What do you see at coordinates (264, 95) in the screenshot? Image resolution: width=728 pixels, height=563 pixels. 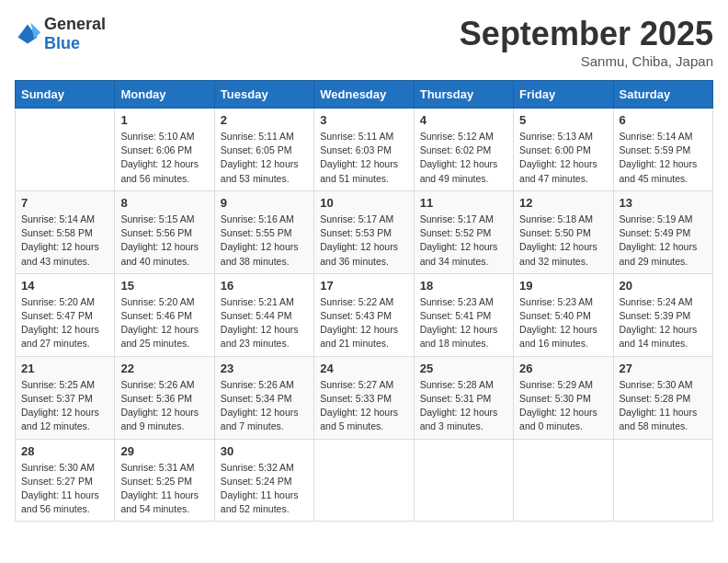 I see `weekday-header-tuesday: Tuesday` at bounding box center [264, 95].